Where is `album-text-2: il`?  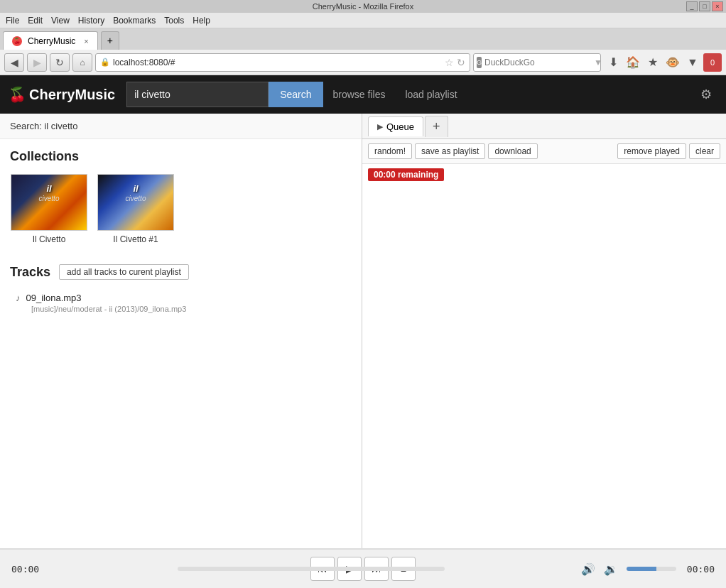 album-text-2: il is located at coordinates (136, 189).